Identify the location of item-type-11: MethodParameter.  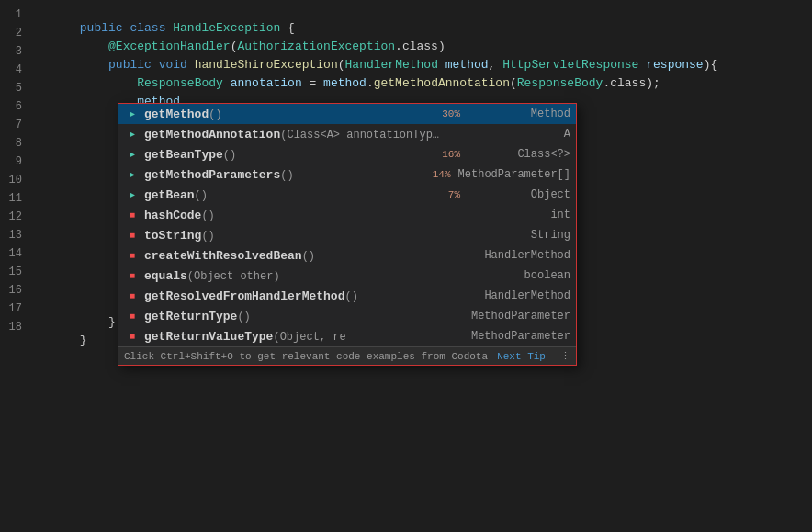
(515, 316).